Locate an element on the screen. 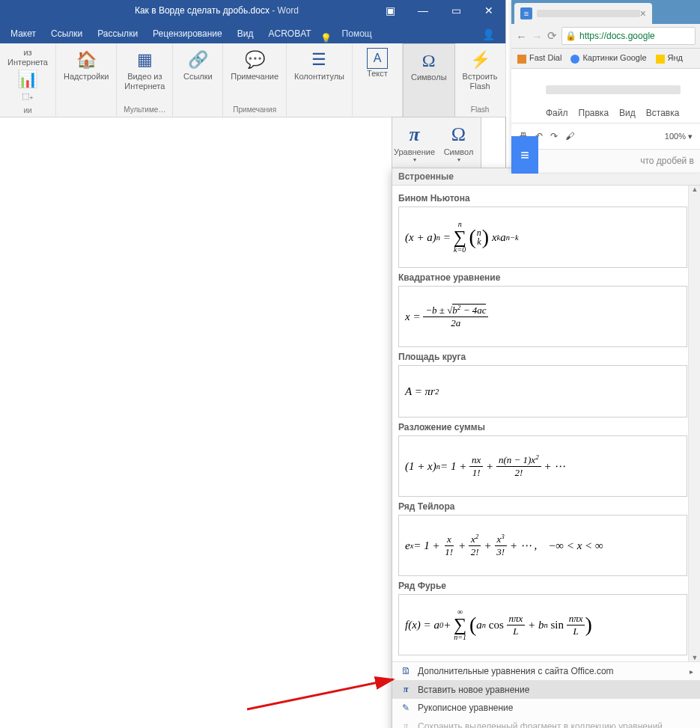  url-field: 🔒 https://docs.google is located at coordinates (629, 36).